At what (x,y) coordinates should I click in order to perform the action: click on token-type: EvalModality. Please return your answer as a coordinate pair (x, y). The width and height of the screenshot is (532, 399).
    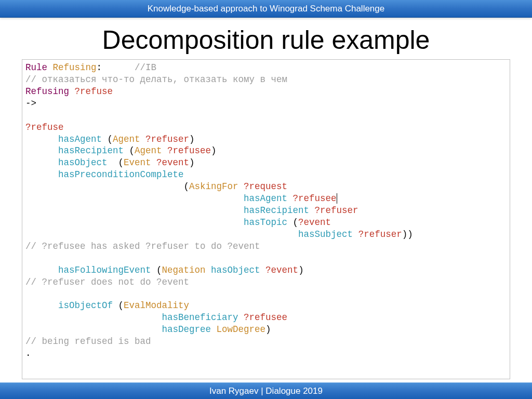
    Looking at the image, I should click on (156, 305).